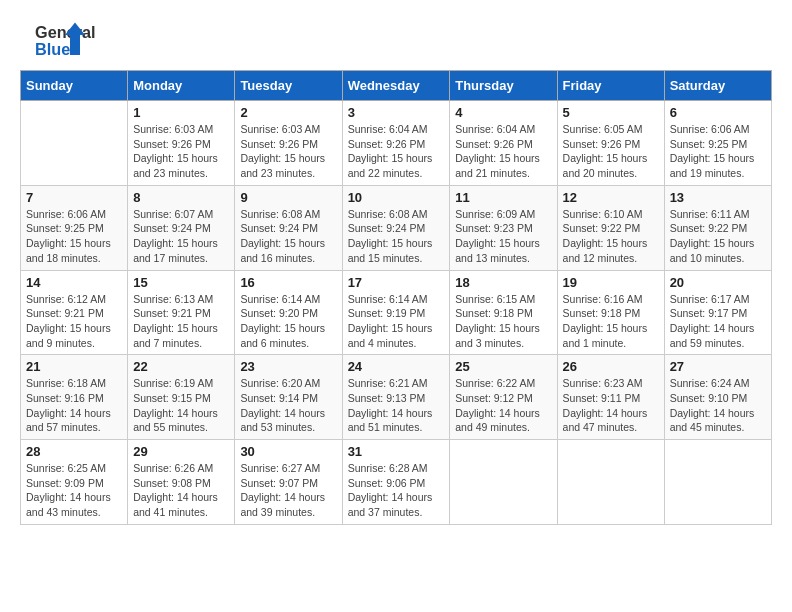 This screenshot has height=612, width=792. I want to click on weekday-header-cell: Wednesday, so click(396, 86).